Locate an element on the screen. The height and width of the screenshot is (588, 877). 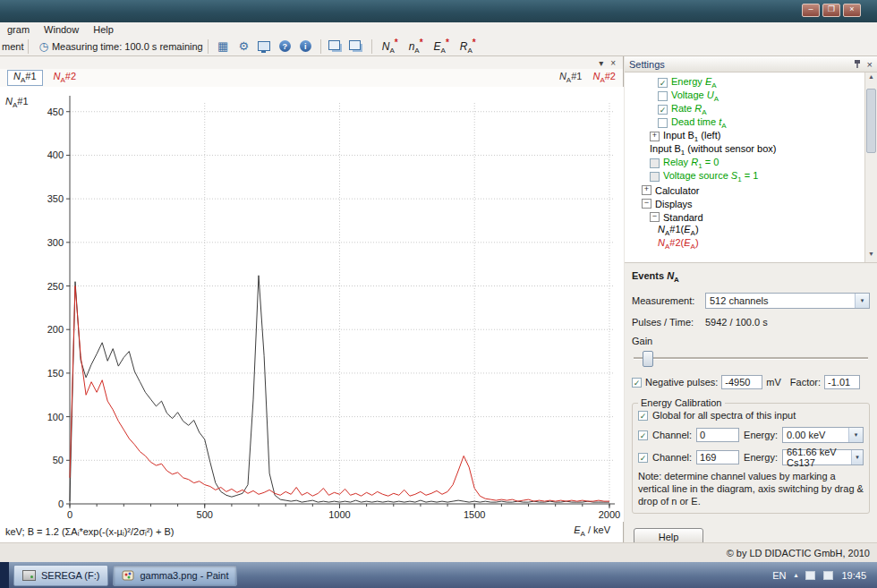
close-settings-icon: × is located at coordinates (870, 64).